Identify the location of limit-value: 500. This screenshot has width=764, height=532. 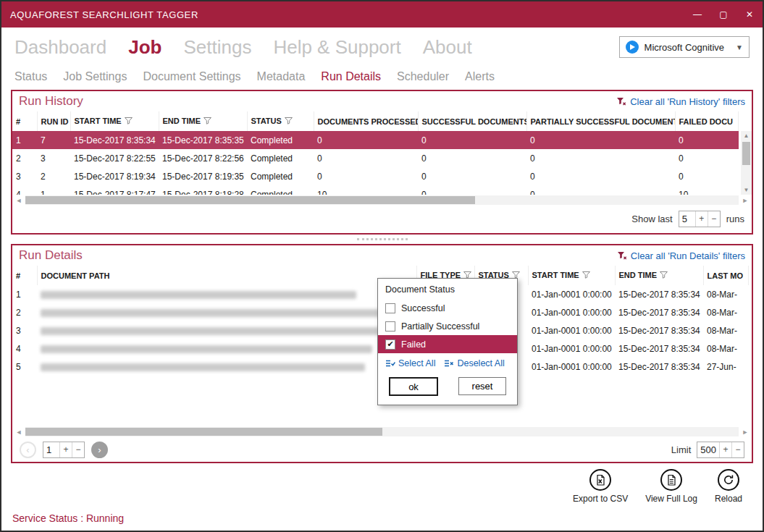
(708, 450).